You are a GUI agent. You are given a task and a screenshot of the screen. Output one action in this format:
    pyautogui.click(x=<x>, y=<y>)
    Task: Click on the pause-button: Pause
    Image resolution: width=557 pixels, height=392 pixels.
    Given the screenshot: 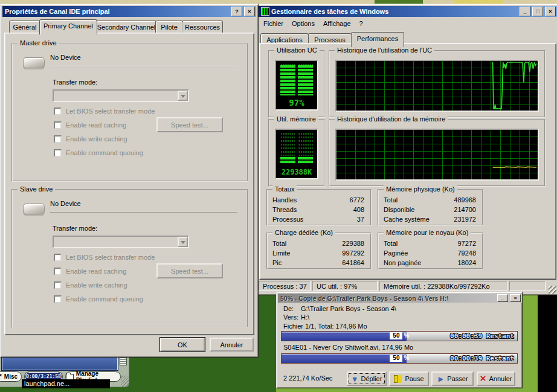 What is the action you would take?
    pyautogui.click(x=409, y=379)
    